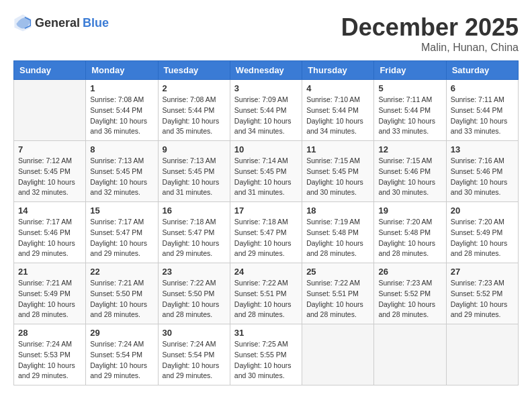  What do you see at coordinates (482, 211) in the screenshot?
I see `day-number: 20` at bounding box center [482, 211].